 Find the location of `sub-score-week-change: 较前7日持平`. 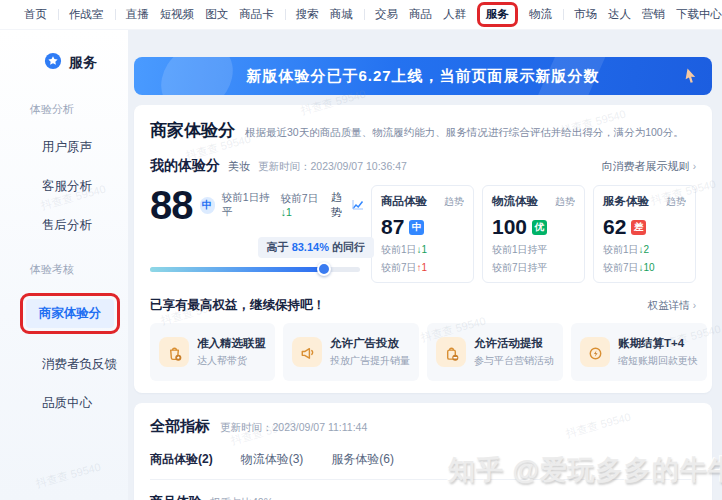

sub-score-week-change: 较前7日持平 is located at coordinates (520, 268).